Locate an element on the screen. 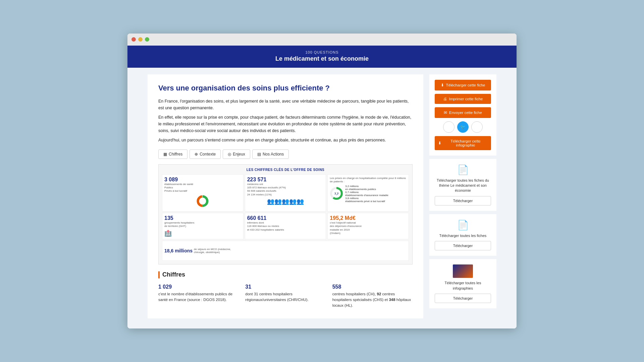 This screenshot has width=644, height=362. contexte-icon: ⊕ is located at coordinates (196, 154).